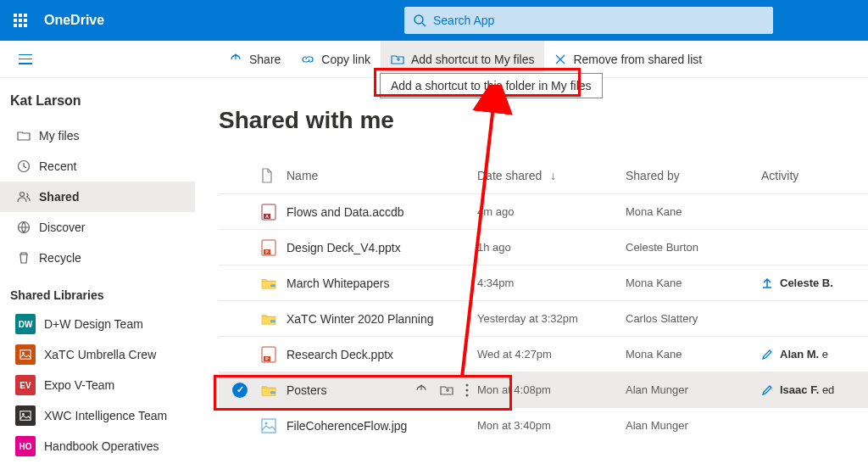 Image resolution: width=868 pixels, height=464 pixels. What do you see at coordinates (28, 258) in the screenshot?
I see `trash-icon` at bounding box center [28, 258].